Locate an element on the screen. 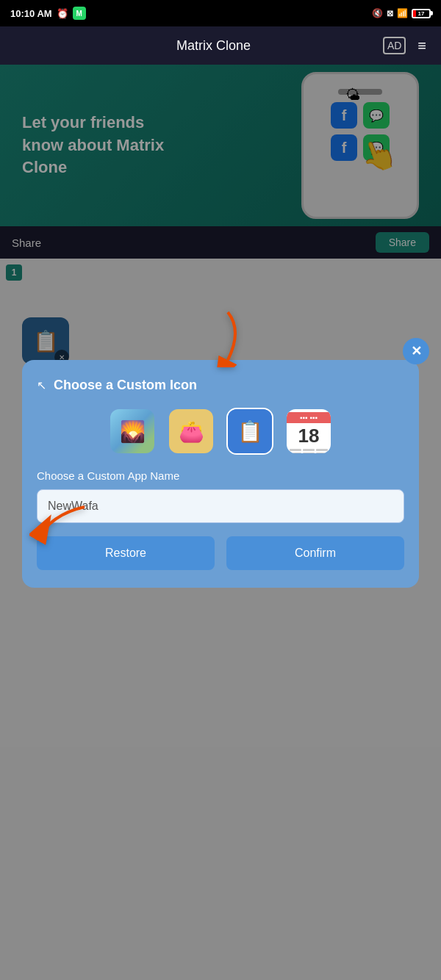  wifi-icon: 📶 is located at coordinates (403, 13).